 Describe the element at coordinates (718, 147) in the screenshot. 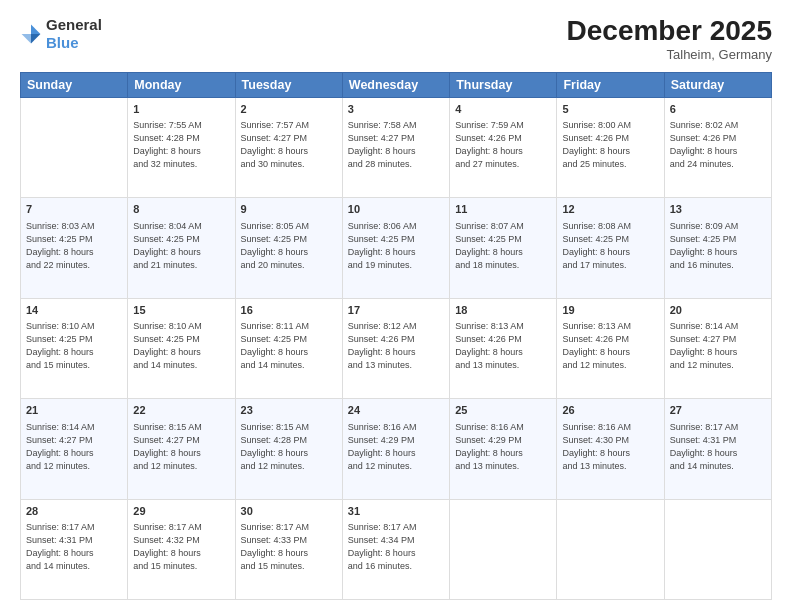

I see `calendar-cell: 6Sunrise: 8:02 AMSunset: 4:26 PMDaylight…` at that location.